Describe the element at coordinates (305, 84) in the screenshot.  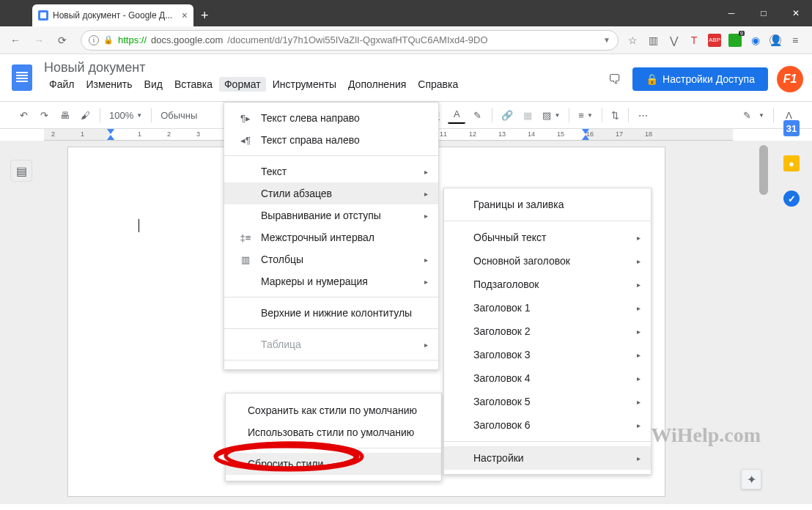
I see `menu-tools: Инструменты` at that location.